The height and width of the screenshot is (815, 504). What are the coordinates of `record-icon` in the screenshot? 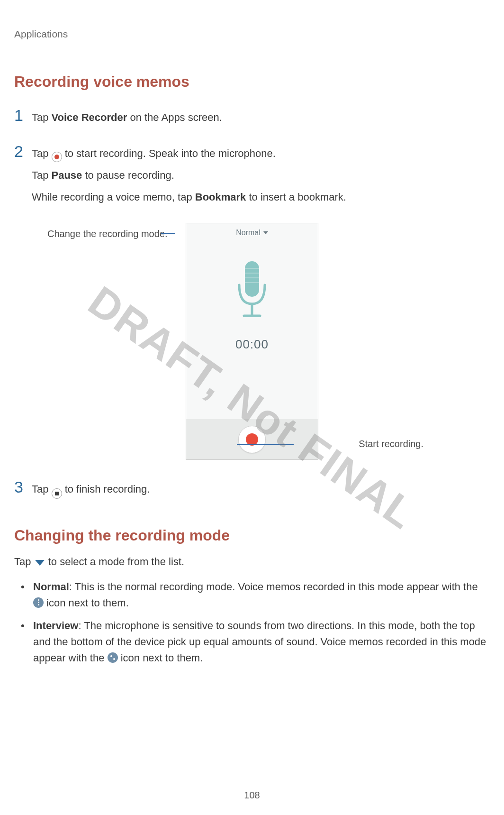 It's located at (57, 153).